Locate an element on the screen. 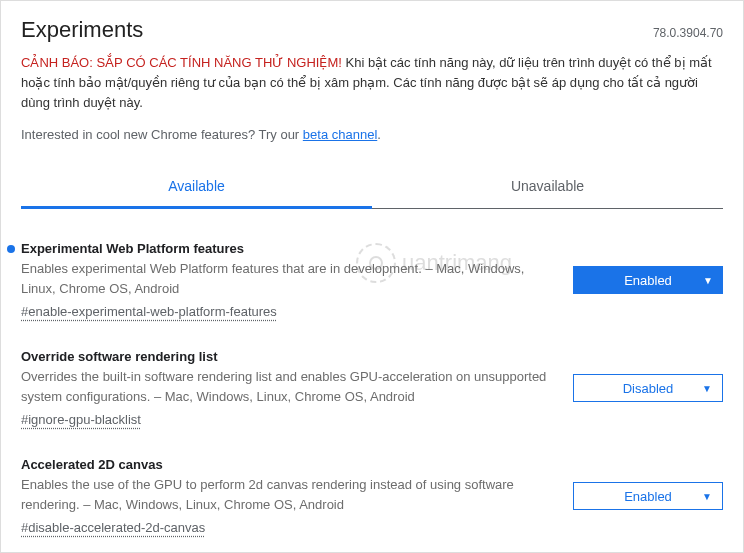 The height and width of the screenshot is (553, 744). warning-bold: CẢNH BÁO: SẮP CÓ CÁC TÍNH NĂNG THỬ NGHIỆ… is located at coordinates (182, 62).